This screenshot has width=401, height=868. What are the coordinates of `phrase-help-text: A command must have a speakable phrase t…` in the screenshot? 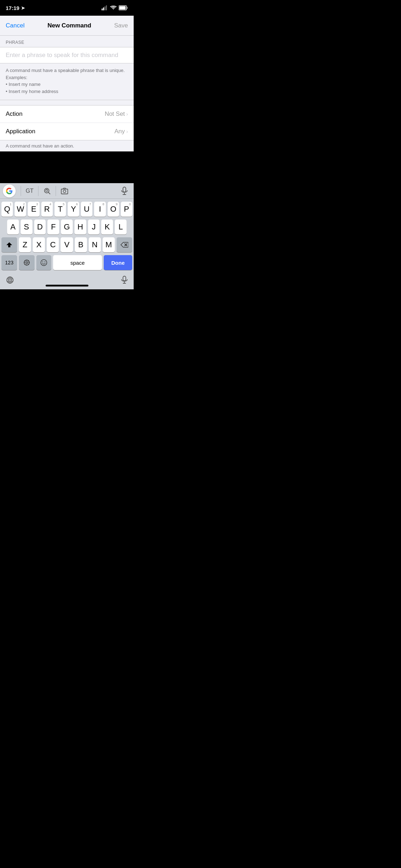 It's located at (67, 82).